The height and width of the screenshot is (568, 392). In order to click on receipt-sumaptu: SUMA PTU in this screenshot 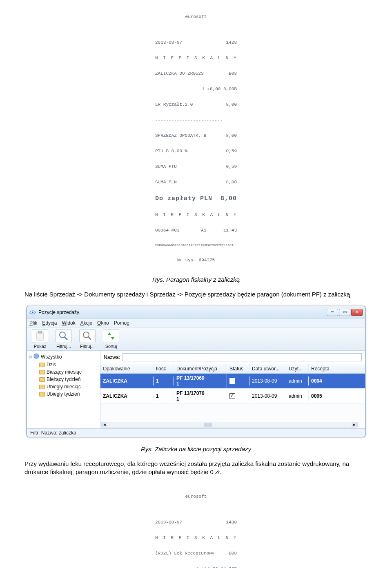, I will do `click(166, 167)`.